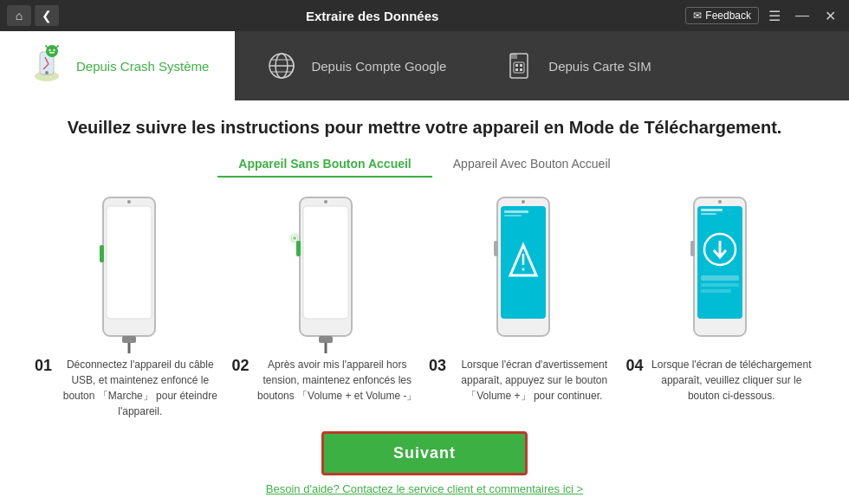 The width and height of the screenshot is (849, 504). I want to click on tab-google: Depuis Compte Google, so click(353, 66).